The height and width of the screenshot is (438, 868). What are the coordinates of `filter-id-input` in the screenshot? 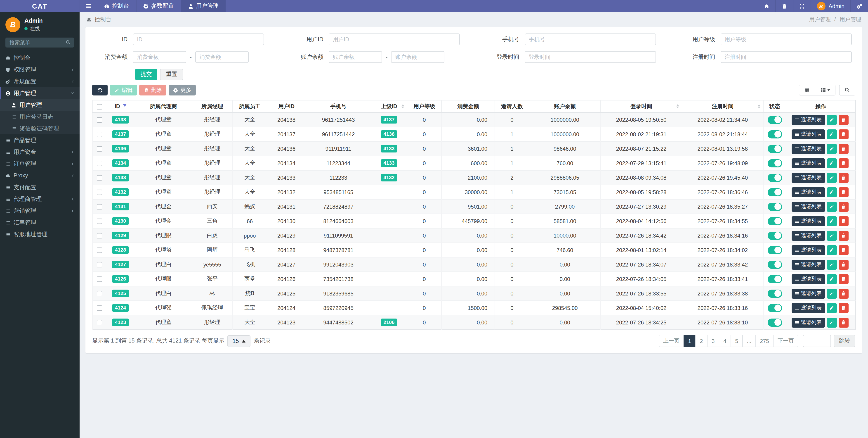 It's located at (198, 39).